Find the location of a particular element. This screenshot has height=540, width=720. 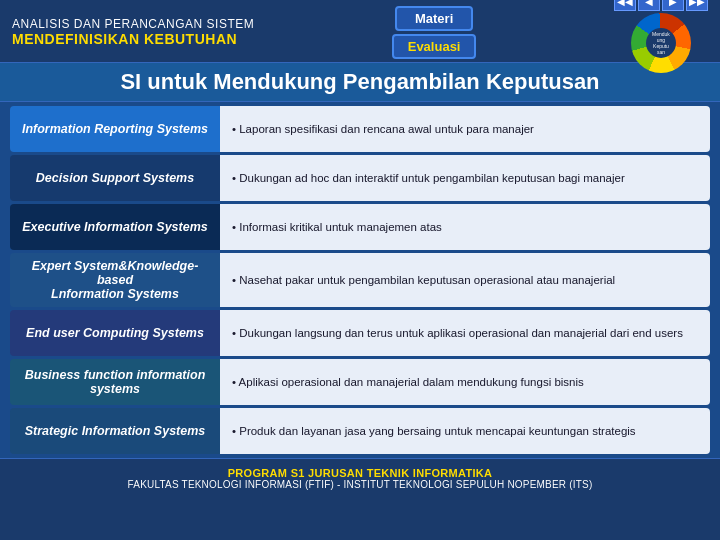

content-row-business-function: Business function information systems• A… is located at coordinates (360, 382).